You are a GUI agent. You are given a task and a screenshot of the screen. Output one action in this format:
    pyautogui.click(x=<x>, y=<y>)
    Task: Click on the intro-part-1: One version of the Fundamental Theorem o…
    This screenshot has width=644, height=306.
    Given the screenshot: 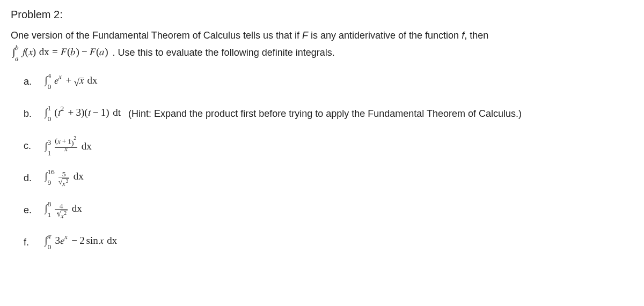 What is the action you would take?
    pyautogui.click(x=157, y=35)
    